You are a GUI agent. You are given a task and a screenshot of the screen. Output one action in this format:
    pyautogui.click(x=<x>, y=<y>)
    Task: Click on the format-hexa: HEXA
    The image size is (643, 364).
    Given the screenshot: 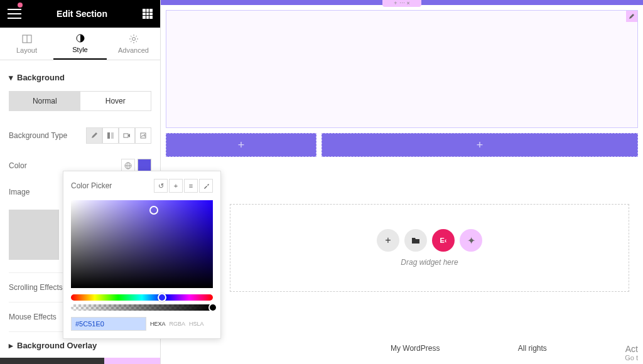 What is the action you would take?
    pyautogui.click(x=158, y=324)
    